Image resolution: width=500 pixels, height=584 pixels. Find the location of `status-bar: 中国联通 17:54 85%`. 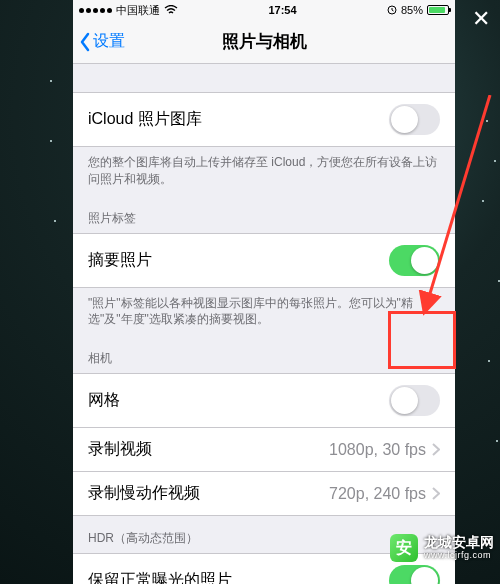

status-bar: 中国联通 17:54 85% is located at coordinates (264, 10).